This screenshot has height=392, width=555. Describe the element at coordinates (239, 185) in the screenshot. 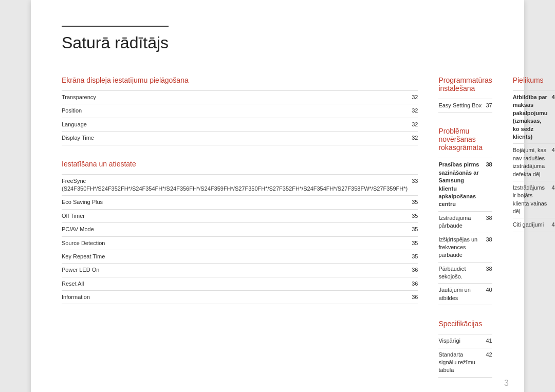

I see `table-row: FreeSync (S24F350FH*/S24F352FH*/S24F354F…` at that location.